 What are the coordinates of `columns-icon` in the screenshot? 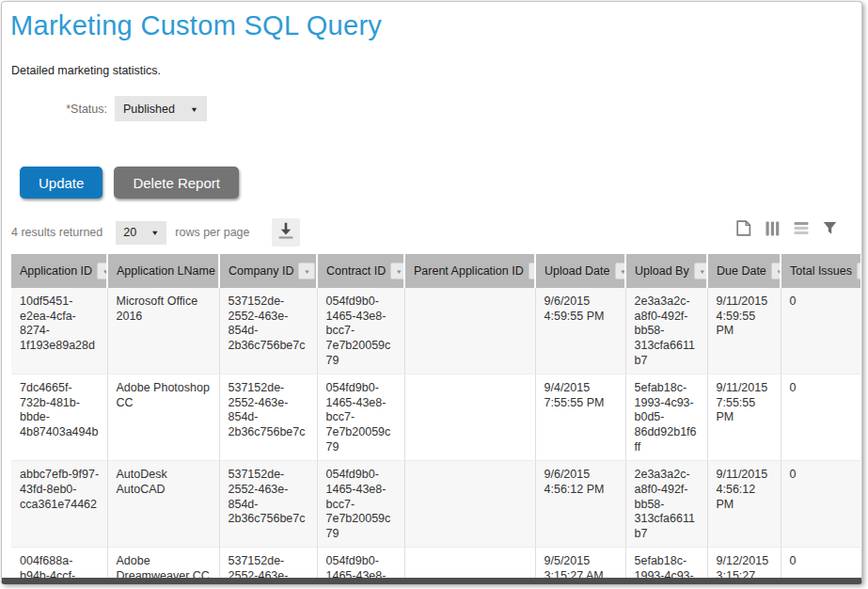 It's located at (773, 231).